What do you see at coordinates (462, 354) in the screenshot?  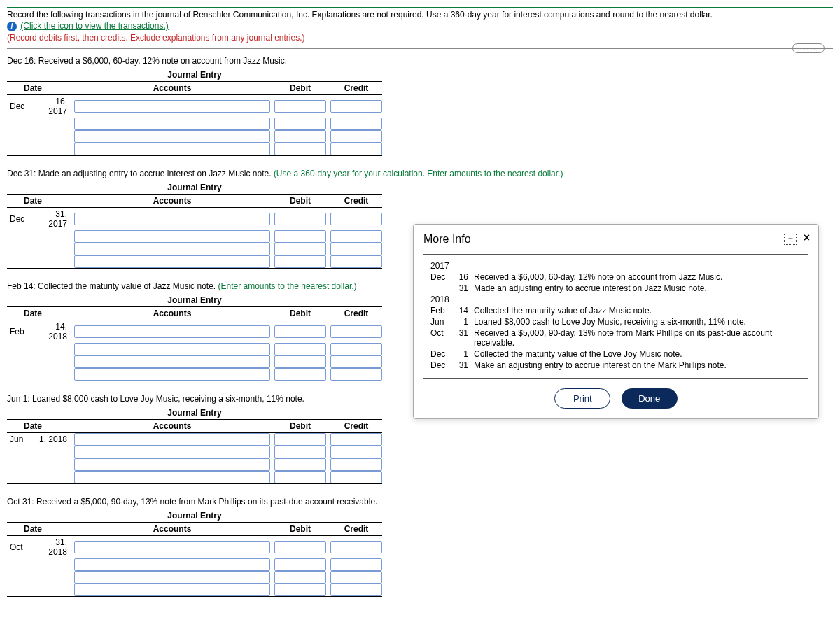 I see `txn-day: 1` at bounding box center [462, 354].